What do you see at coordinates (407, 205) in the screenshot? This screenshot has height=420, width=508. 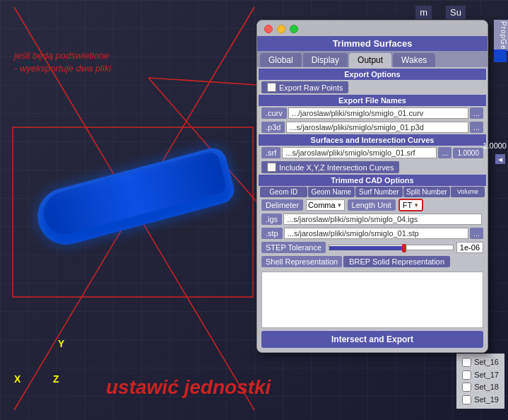 I see `ft-value: FT` at bounding box center [407, 205].